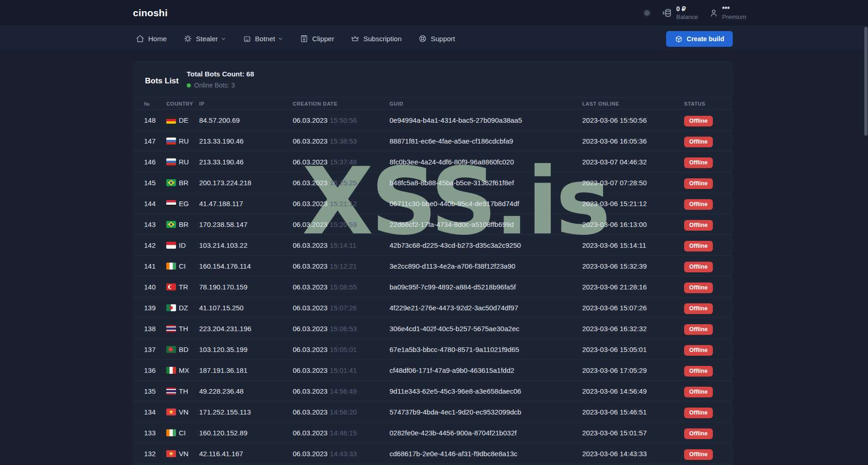 Image resolution: width=868 pixels, height=465 pixels. I want to click on creation-date: 06.03.202315:12:21, so click(325, 266).